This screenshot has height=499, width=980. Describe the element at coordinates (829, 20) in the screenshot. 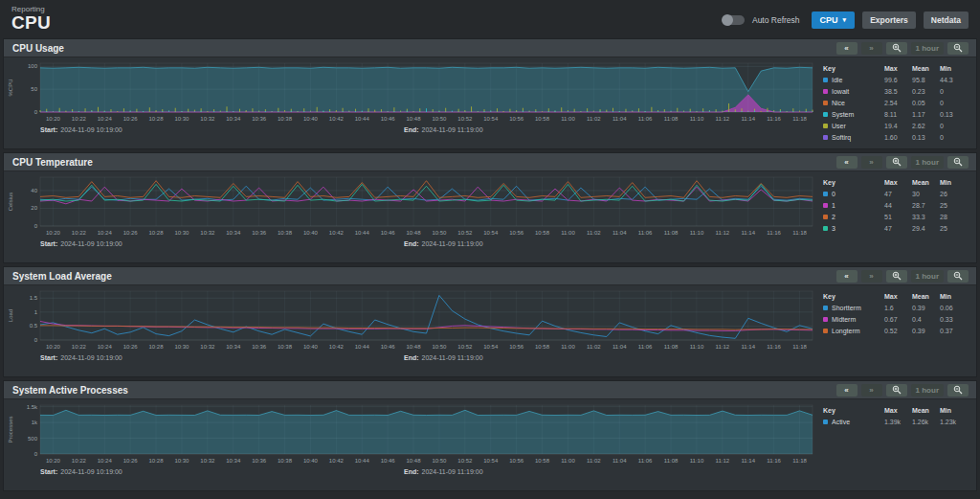

I see `scope-dropdown-label: CPU` at that location.